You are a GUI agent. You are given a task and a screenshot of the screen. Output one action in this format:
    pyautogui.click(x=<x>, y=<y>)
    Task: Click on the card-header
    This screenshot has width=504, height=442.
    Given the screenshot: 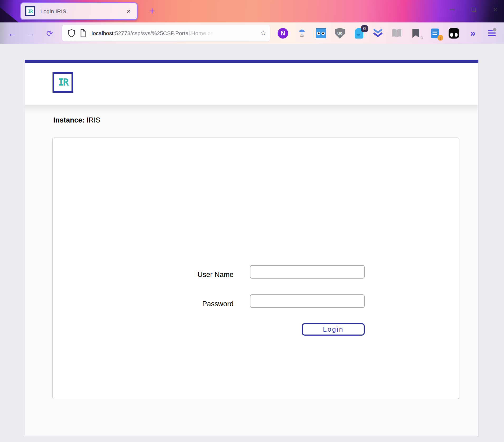 What is the action you would take?
    pyautogui.click(x=252, y=84)
    